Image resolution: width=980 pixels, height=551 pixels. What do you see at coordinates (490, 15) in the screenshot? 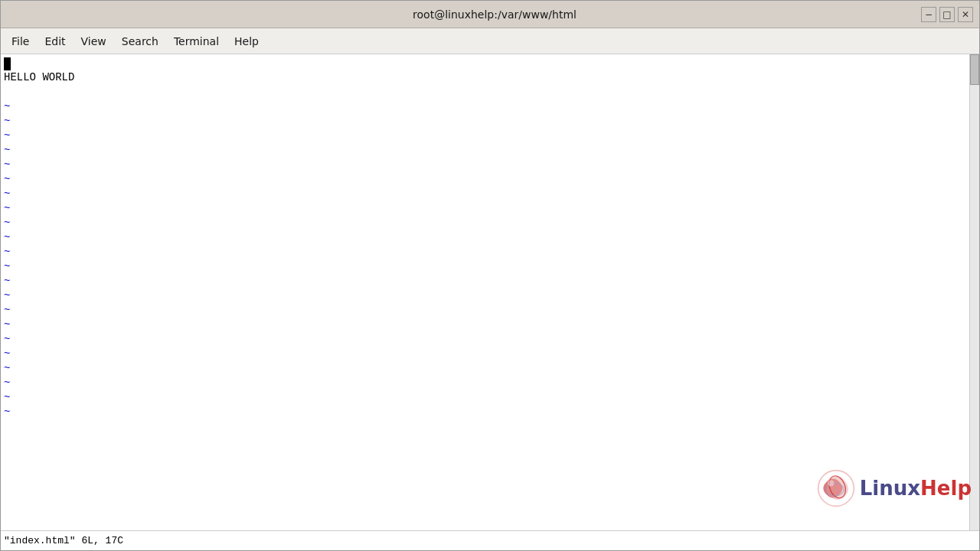
I see `title-bar: root@linuxhelp:/var/www/html − □ ✕` at bounding box center [490, 15].